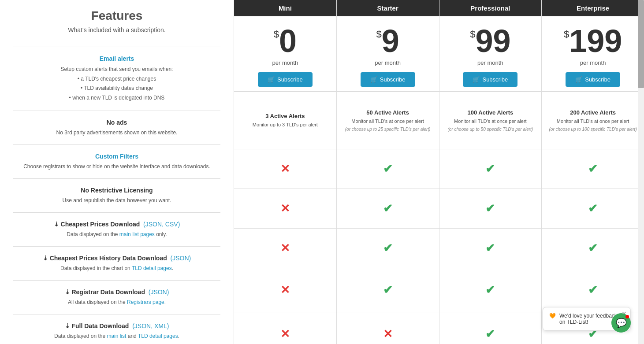 The height and width of the screenshot is (344, 644). I want to click on plan-header-enterprise: Enterprise, so click(593, 8).